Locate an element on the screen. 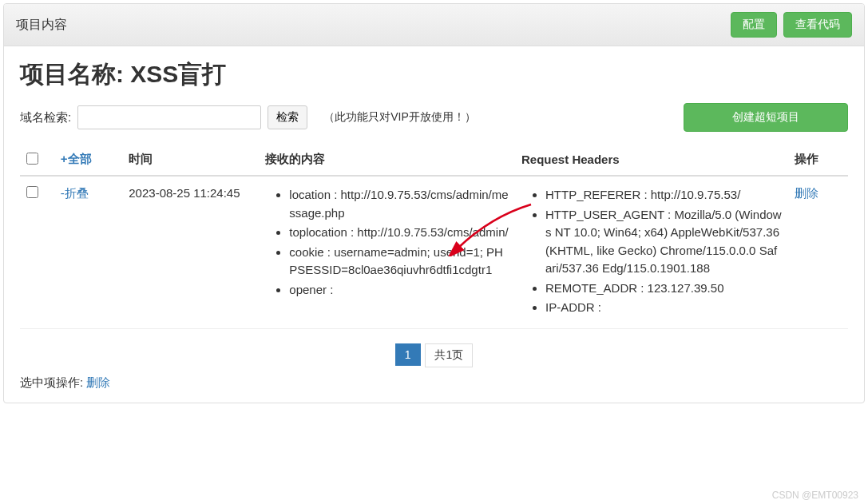  create-short-project-button: 创建超短项目 is located at coordinates (766, 117).